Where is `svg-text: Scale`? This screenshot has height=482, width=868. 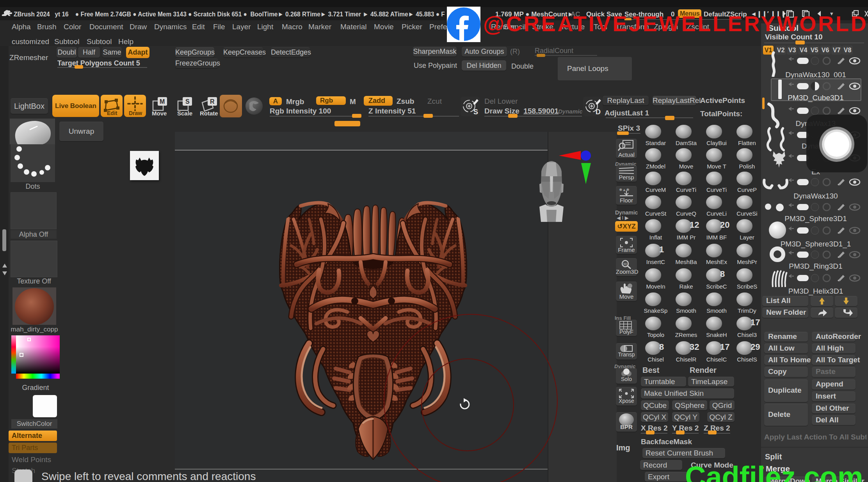 svg-text: Scale is located at coordinates (185, 113).